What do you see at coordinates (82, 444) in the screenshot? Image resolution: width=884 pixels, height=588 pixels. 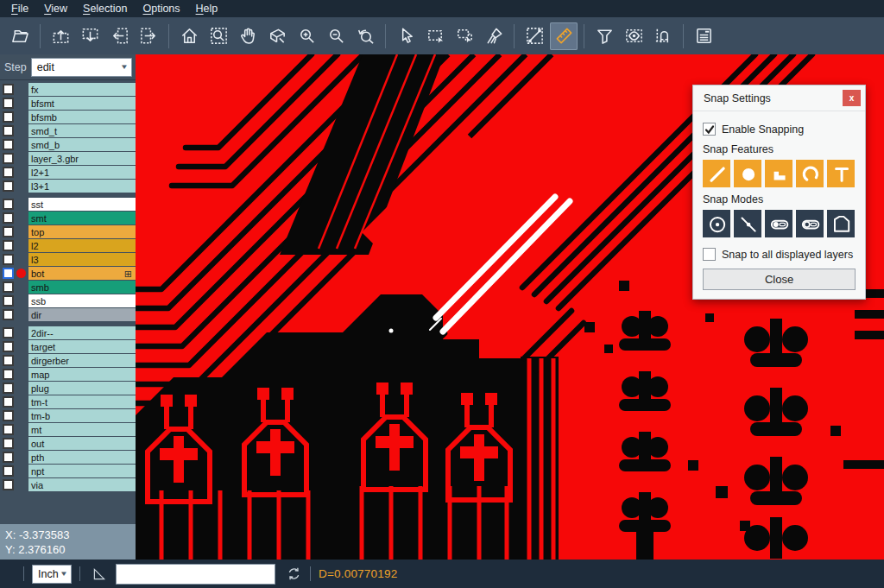 I see `layer-name: out` at bounding box center [82, 444].